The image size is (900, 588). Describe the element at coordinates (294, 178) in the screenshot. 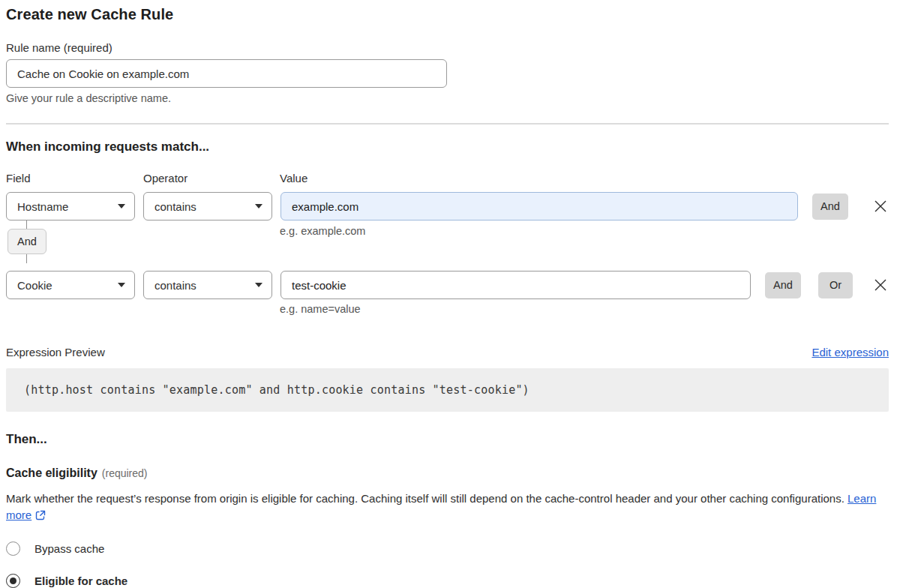

I see `value-column-label: Value` at that location.